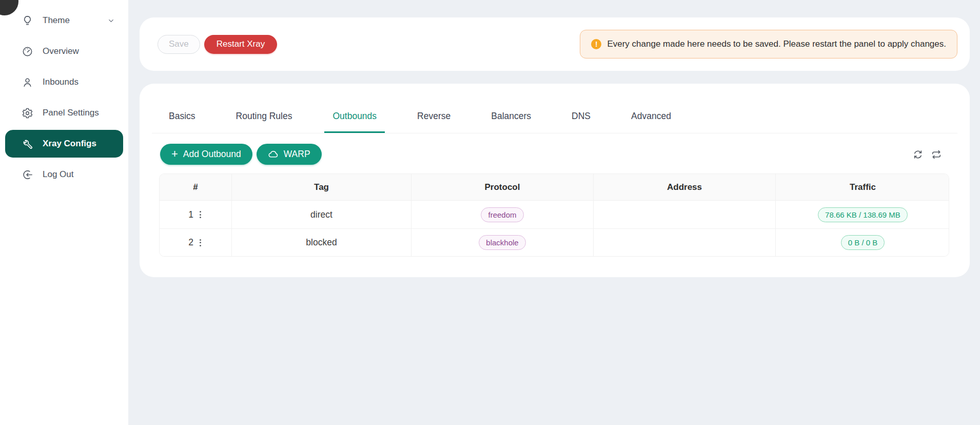 The height and width of the screenshot is (425, 980). Describe the element at coordinates (434, 122) in the screenshot. I see `tab-reverse: Reverse` at that location.